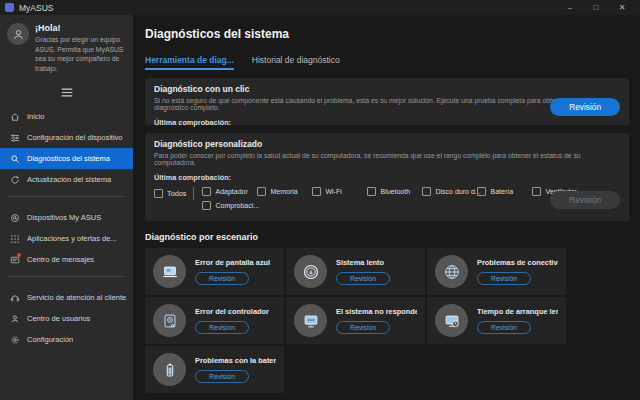 This screenshot has width=640, height=400. I want to click on custom-title: Diagnóstico personalizado, so click(387, 144).